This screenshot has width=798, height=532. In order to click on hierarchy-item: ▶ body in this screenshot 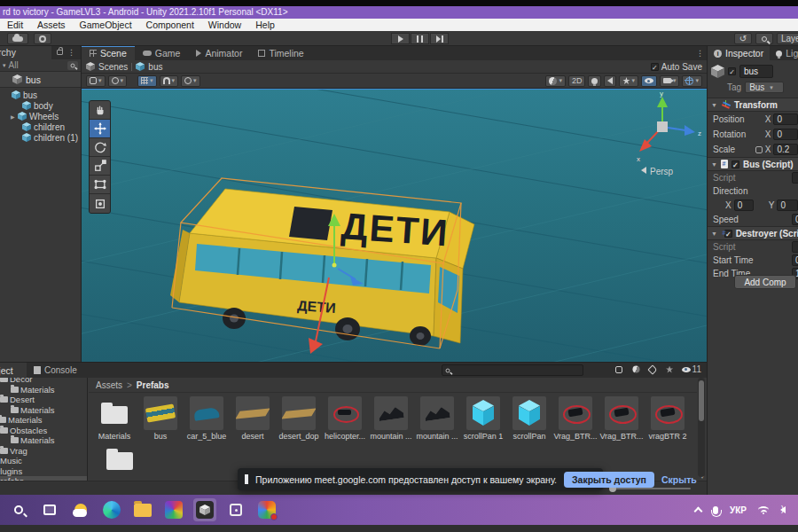, I will do `click(41, 106)`.